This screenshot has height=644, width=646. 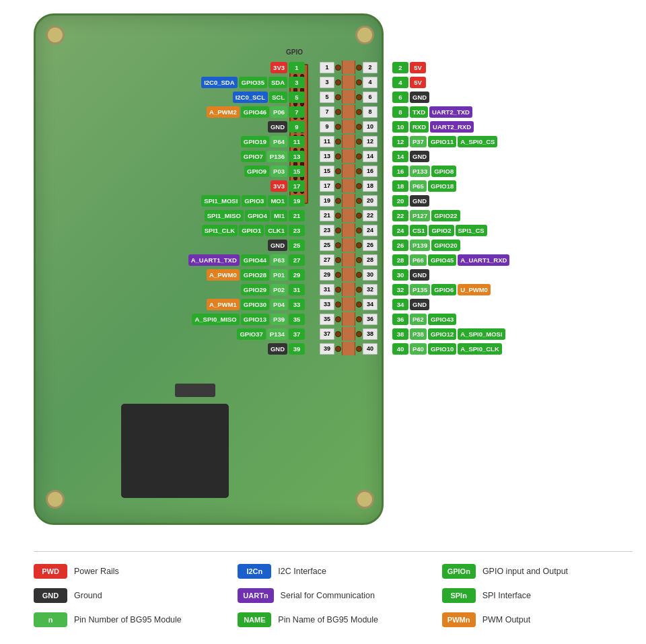 What do you see at coordinates (219, 230) in the screenshot?
I see `pin-label: SPI1_CLK` at bounding box center [219, 230].